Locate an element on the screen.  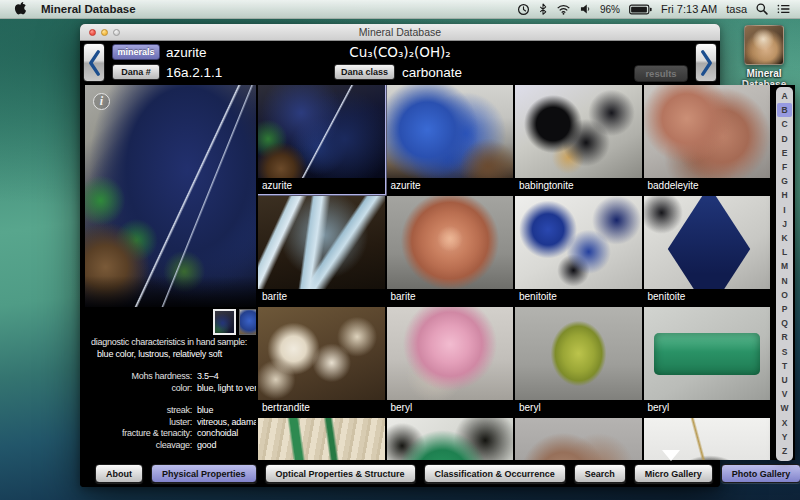
menu-user: tasa is located at coordinates (736, 9).